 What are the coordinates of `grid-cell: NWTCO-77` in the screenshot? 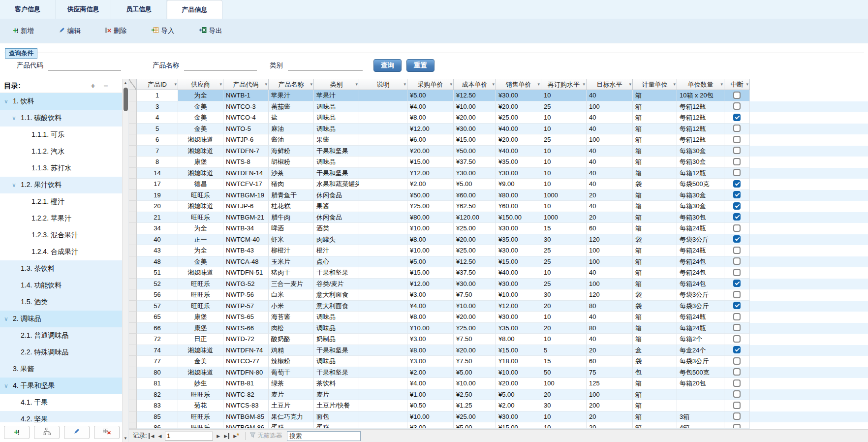 It's located at (246, 361).